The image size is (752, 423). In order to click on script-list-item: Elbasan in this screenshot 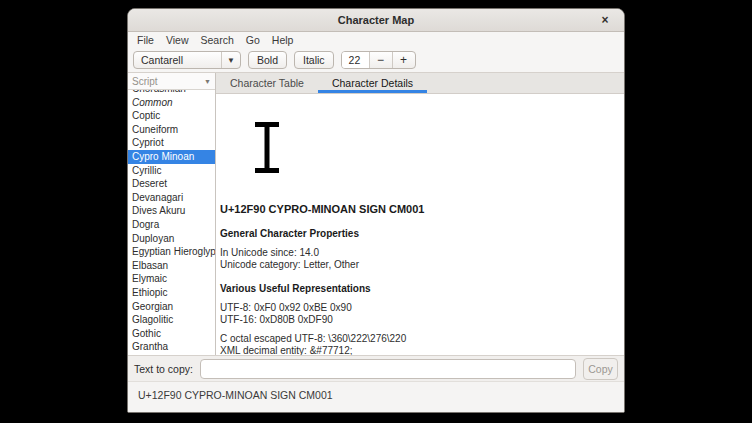, I will do `click(172, 266)`.